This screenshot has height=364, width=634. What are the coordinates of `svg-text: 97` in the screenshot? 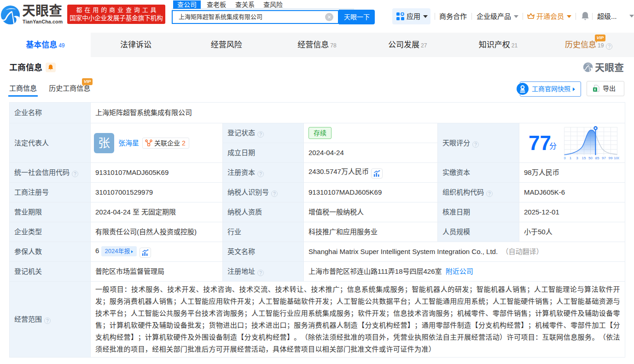 It's located at (604, 158).